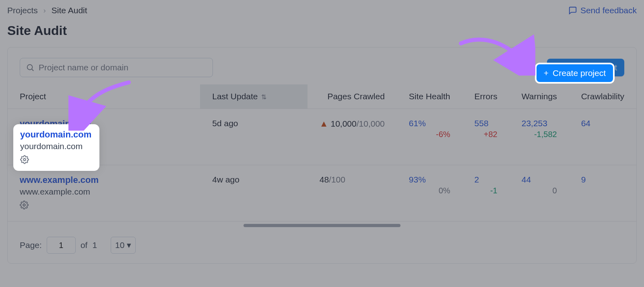  Describe the element at coordinates (30, 68) in the screenshot. I see `search-icon` at that location.